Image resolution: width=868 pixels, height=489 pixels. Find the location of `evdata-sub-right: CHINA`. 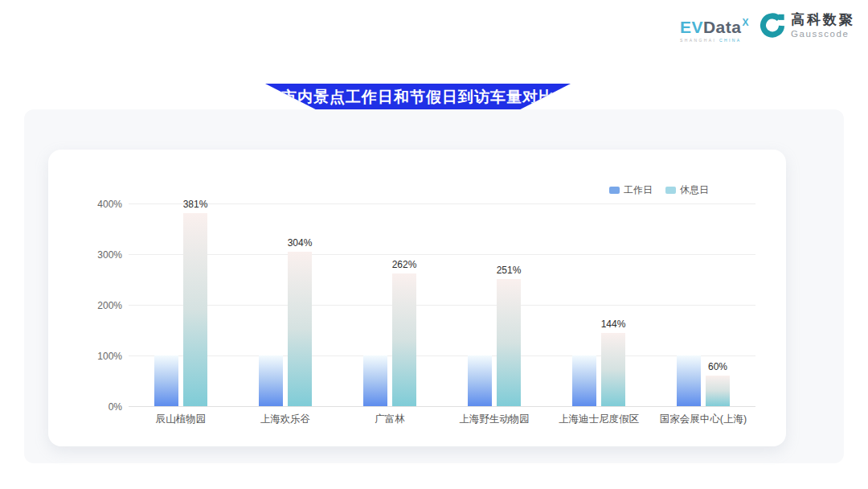

evdata-sub-right: CHINA is located at coordinates (731, 40).